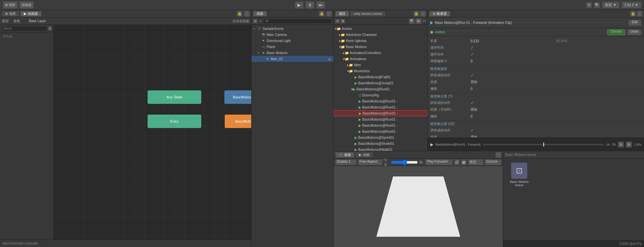 The width and height of the screenshot is (644, 247). Describe the element at coordinates (380, 65) in the screenshot. I see `proj-item-idles: ▸ 📁 Idles` at that location.